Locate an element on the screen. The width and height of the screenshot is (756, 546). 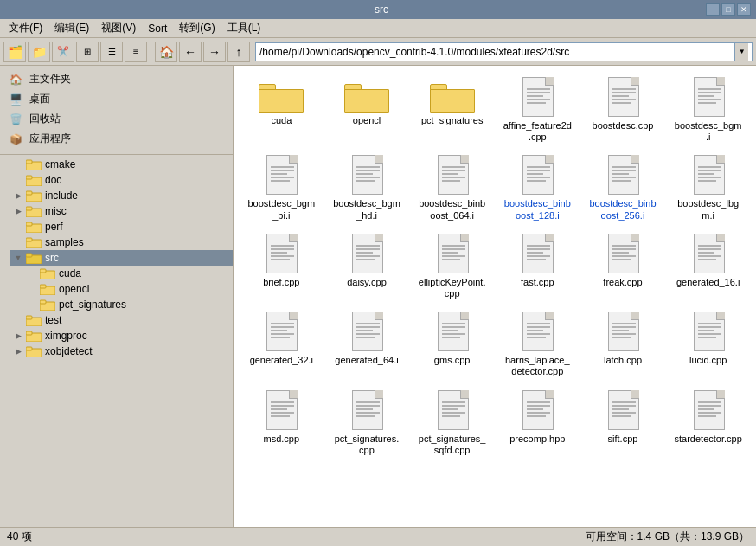
file-item: sift.cpp is located at coordinates (623, 423).